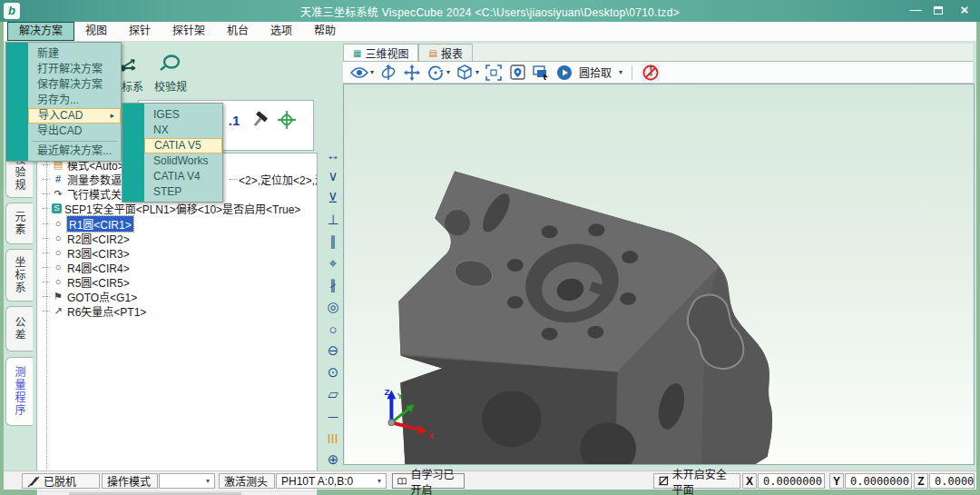 The height and width of the screenshot is (495, 980). What do you see at coordinates (333, 154) in the screenshot?
I see `distance-tool-icon: ↔` at bounding box center [333, 154].